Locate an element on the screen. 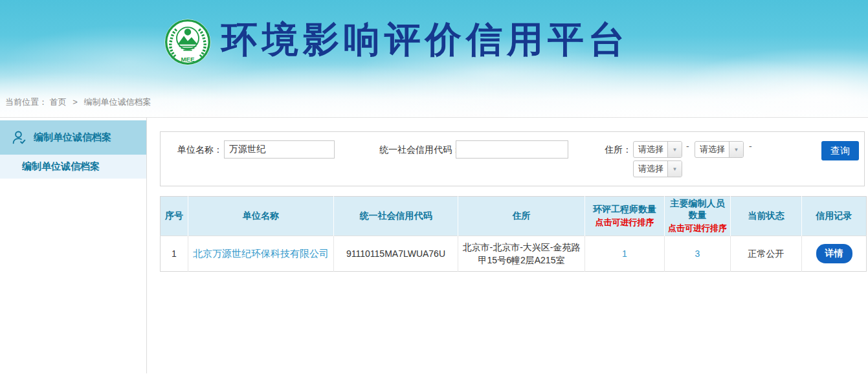 This screenshot has height=374, width=868. cell-company: 北京万源世纪环保科技有限公司 is located at coordinates (262, 254).